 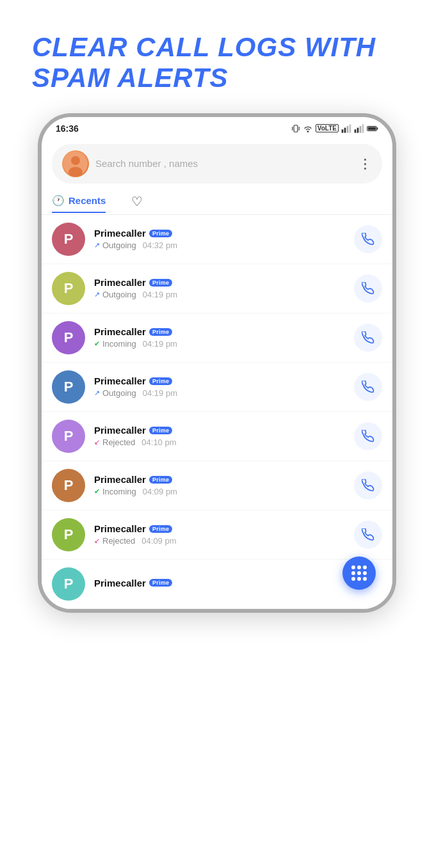 What do you see at coordinates (220, 436) in the screenshot?
I see `caller-info: Primecaller Prime ↙ Rejected 04:10 pm` at bounding box center [220, 436].